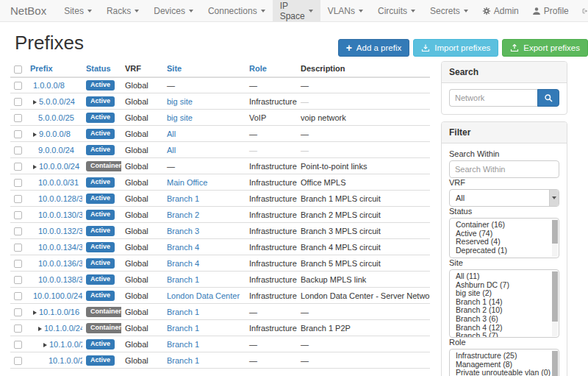  What do you see at coordinates (60, 215) in the screenshot?
I see `prefix-link: 10.0.0.130/31` at bounding box center [60, 215].